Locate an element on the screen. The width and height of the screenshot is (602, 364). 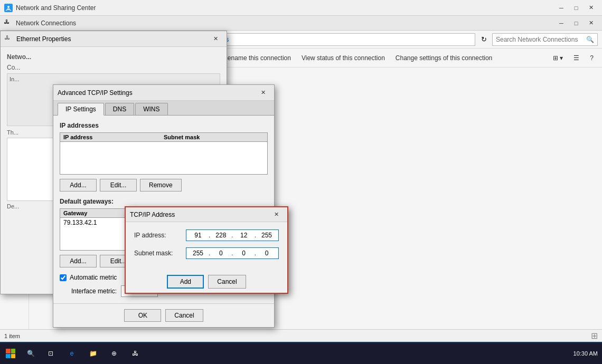
help-icon: ? is located at coordinates (591, 58).